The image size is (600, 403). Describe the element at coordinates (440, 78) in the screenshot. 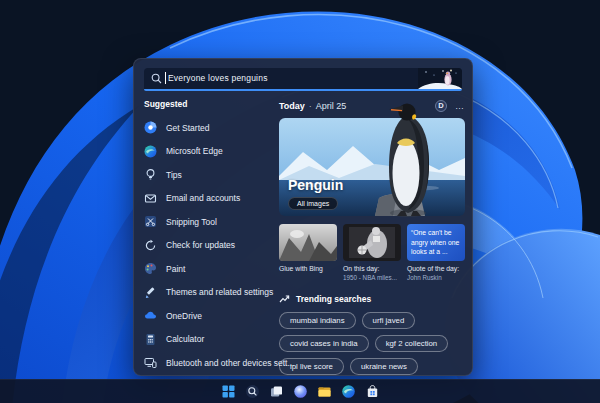

I see `penguin-night-illustration` at that location.